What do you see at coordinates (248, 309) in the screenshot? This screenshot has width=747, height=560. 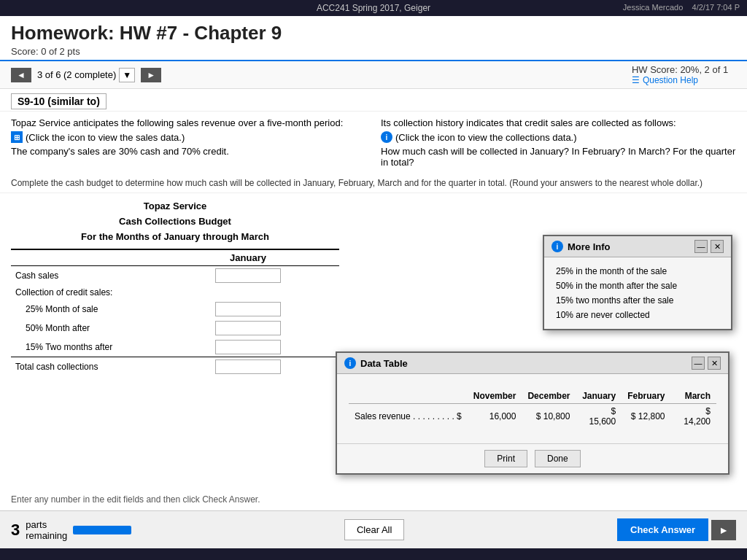 I see `25pct-input` at bounding box center [248, 309].